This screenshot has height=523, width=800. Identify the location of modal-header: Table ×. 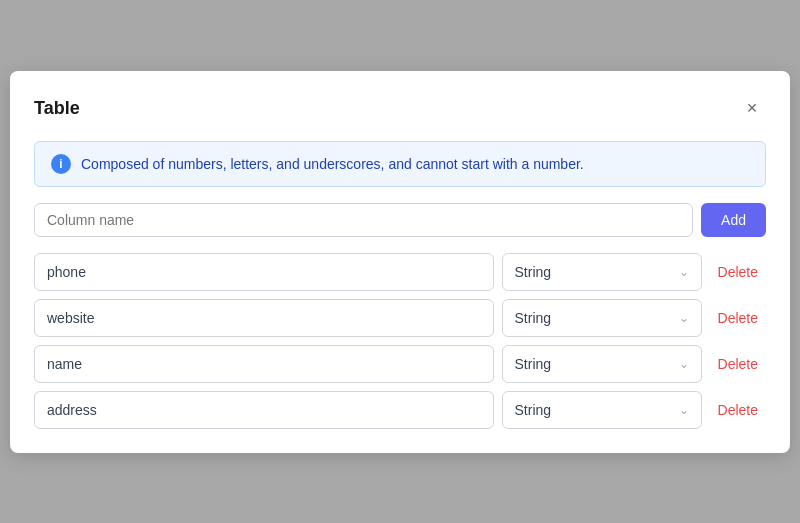
(400, 109).